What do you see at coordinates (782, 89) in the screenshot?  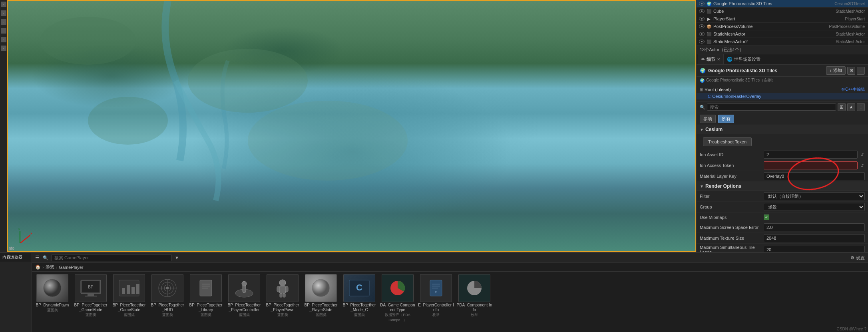 I see `tree-root: ⊞ Root (Tileset) 在C++中编辑` at bounding box center [782, 89].